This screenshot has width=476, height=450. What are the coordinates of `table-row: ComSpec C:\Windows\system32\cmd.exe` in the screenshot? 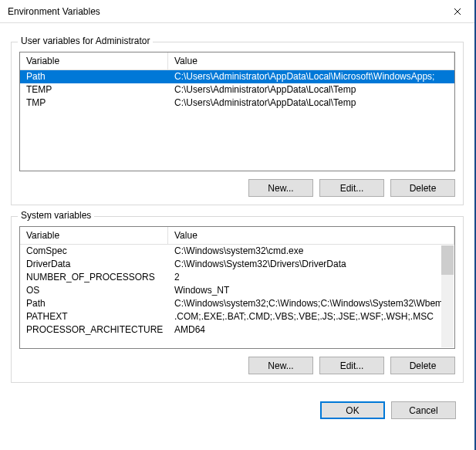 It's located at (238, 252).